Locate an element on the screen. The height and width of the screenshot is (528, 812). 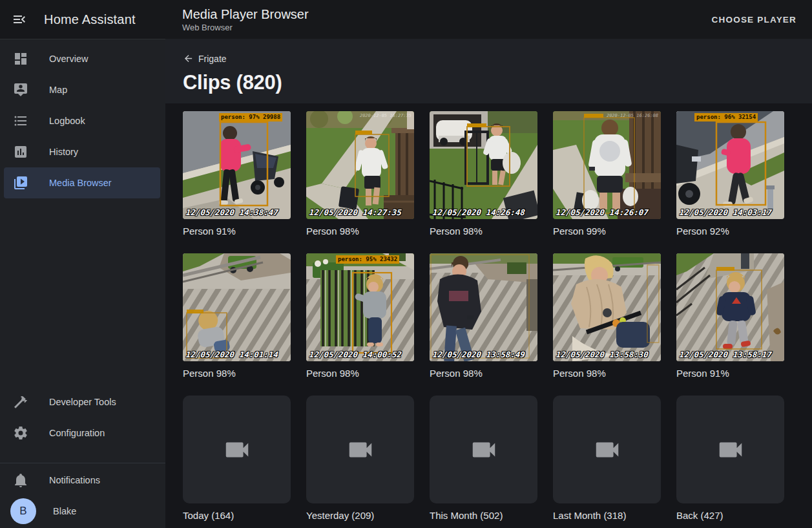
clip-card: person: 95% 23432 12/05/2020 14:00:52 Pe… is located at coordinates (360, 317).